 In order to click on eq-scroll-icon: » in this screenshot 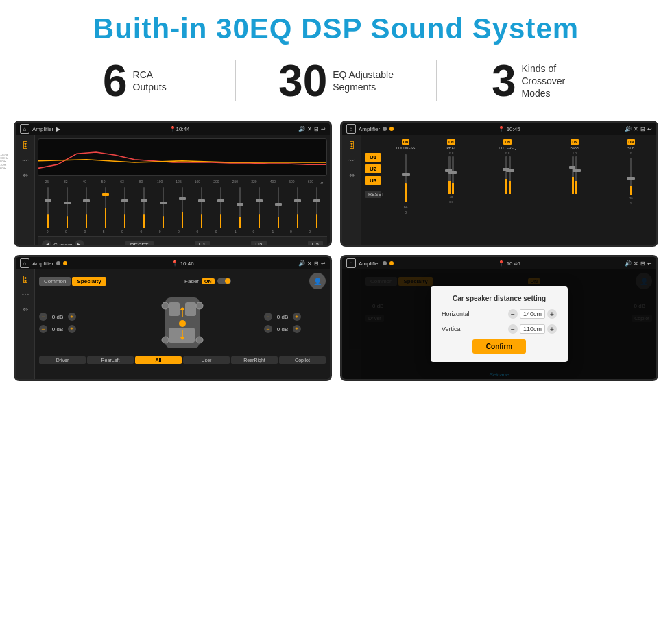, I will do `click(324, 182)`.